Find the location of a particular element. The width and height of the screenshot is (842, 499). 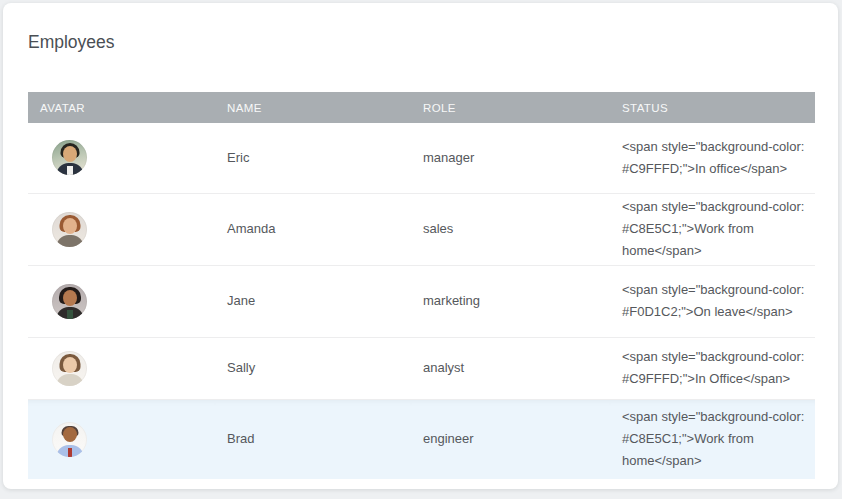

table-header: AVATAR NAME ROLE STATUS is located at coordinates (422, 108).